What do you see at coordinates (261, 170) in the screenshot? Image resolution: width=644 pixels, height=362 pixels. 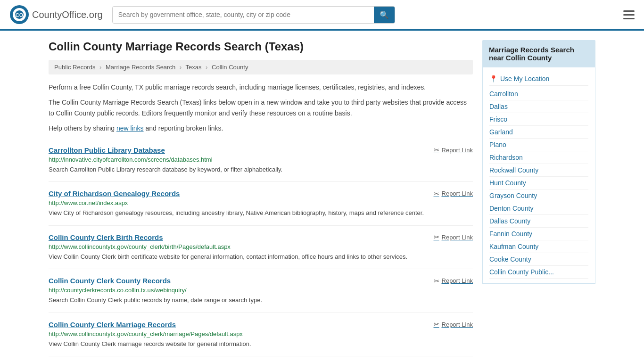 I see `record-desc: Search Carrollton Public Library researc…` at bounding box center [261, 170].